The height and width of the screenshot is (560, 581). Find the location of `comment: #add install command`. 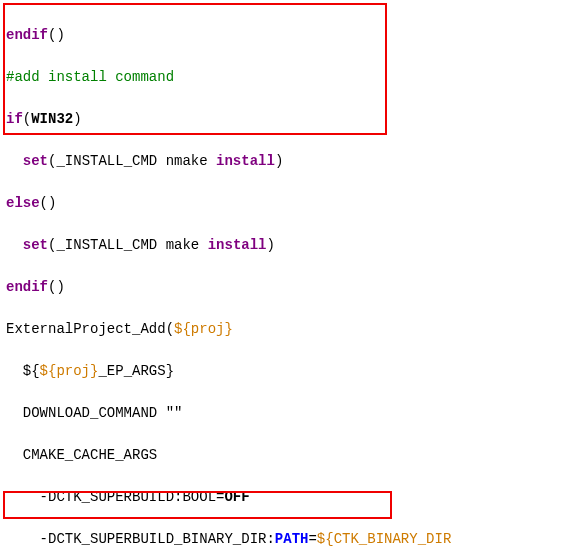

comment: #add install command is located at coordinates (90, 77).